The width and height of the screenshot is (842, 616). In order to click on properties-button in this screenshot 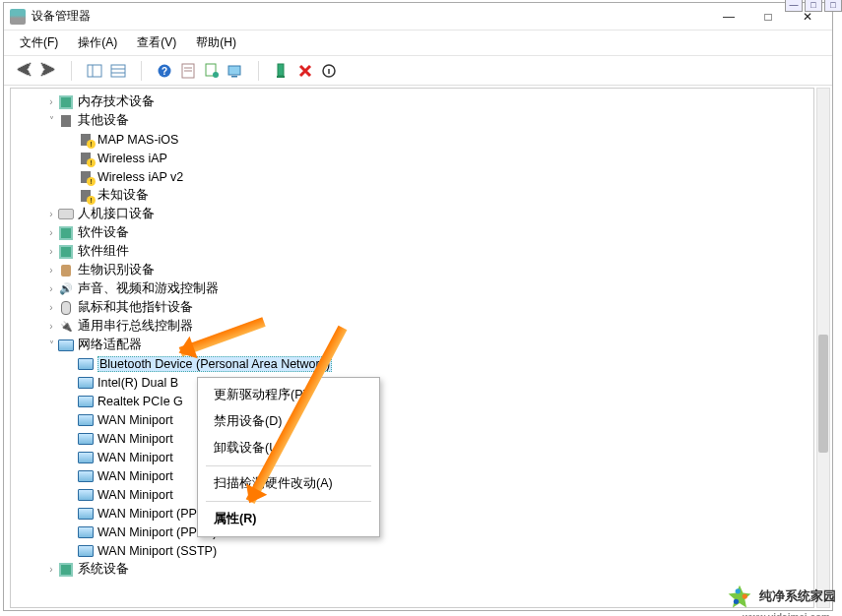, I will do `click(188, 71)`.